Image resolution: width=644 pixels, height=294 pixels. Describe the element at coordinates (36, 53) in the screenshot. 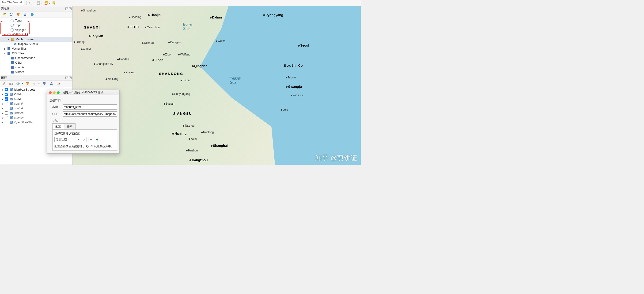

I see `browser-item: ▼XYZ Tiles` at that location.